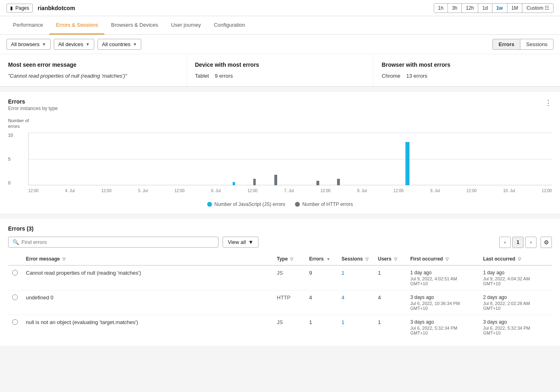  I want to click on summary-card-error-message: Most seen error message "Cannot read pro…, so click(93, 70).